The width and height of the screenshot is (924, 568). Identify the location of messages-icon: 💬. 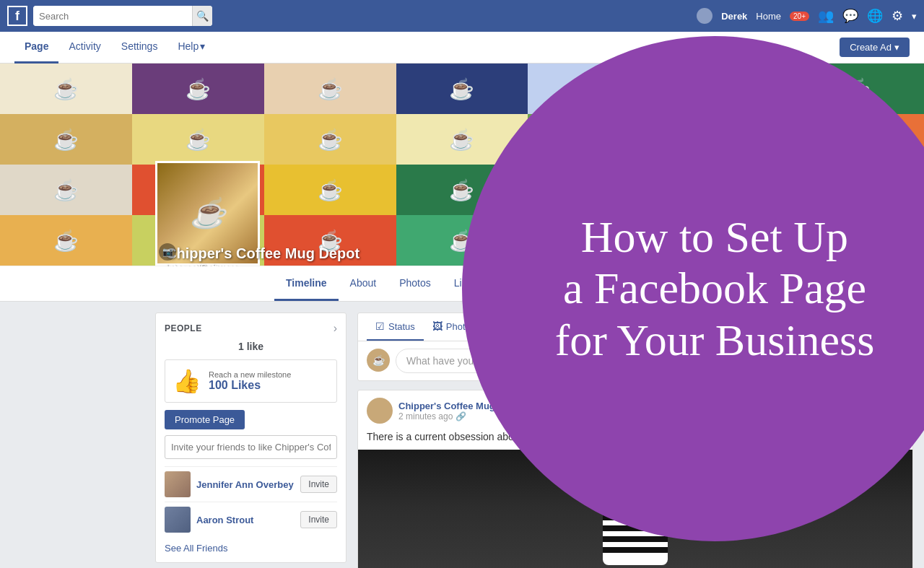
(850, 16).